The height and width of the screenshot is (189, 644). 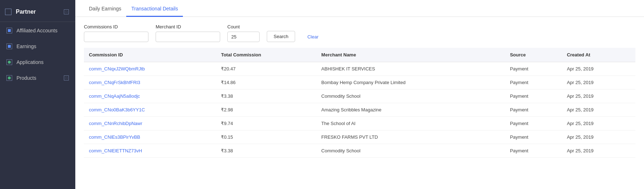 I want to click on sidebar-item-products: Products □, so click(x=38, y=78).